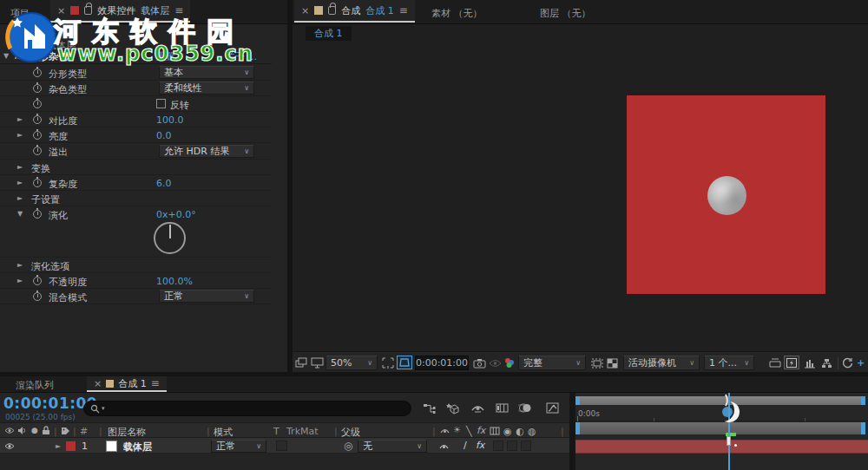 The height and width of the screenshot is (470, 868). Describe the element at coordinates (863, 401) in the screenshot. I see `navigator-end-handle` at that location.